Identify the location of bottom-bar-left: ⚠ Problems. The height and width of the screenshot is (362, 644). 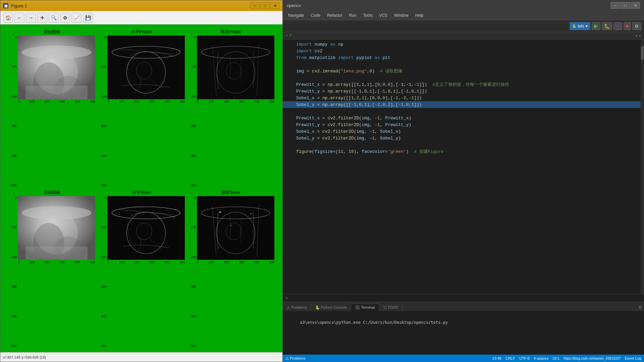
(296, 359).